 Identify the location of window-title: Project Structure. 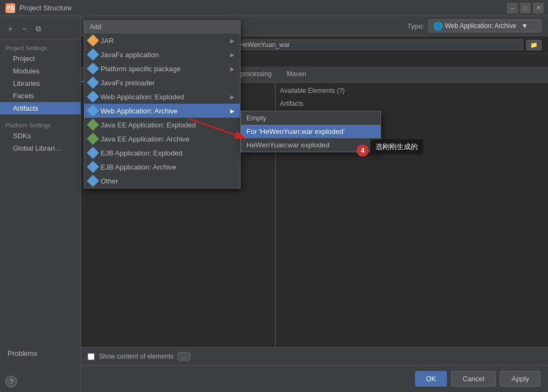
(45, 8).